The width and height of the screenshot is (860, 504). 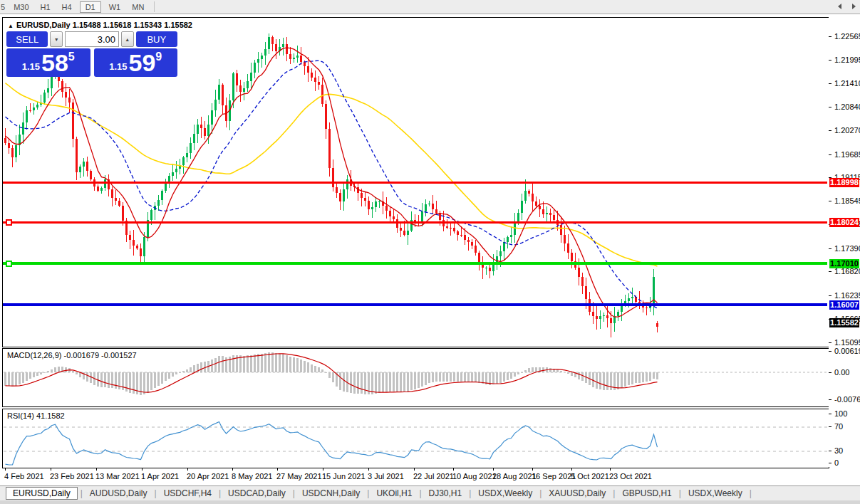 What do you see at coordinates (830, 373) in the screenshot?
I see `macd-tick-mark` at bounding box center [830, 373].